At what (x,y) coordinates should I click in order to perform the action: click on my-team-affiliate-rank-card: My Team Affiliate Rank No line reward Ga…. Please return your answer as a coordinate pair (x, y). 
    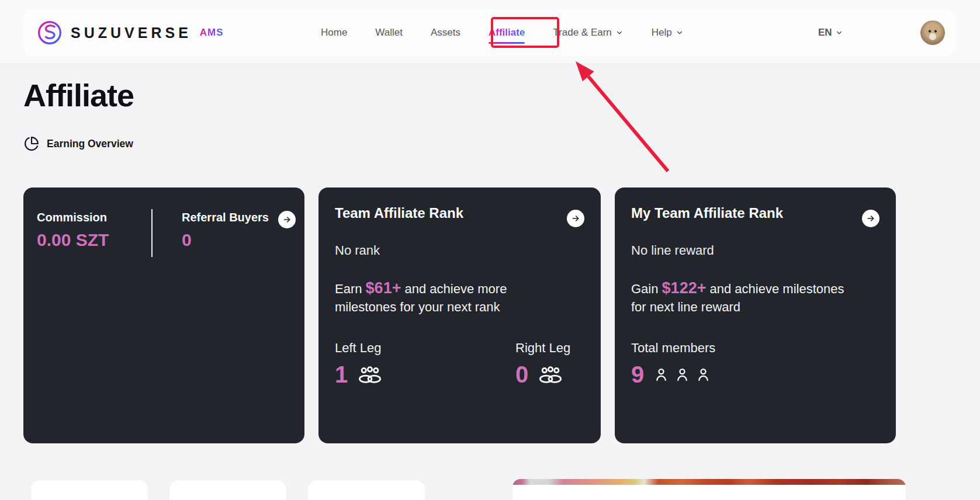
    Looking at the image, I should click on (755, 315).